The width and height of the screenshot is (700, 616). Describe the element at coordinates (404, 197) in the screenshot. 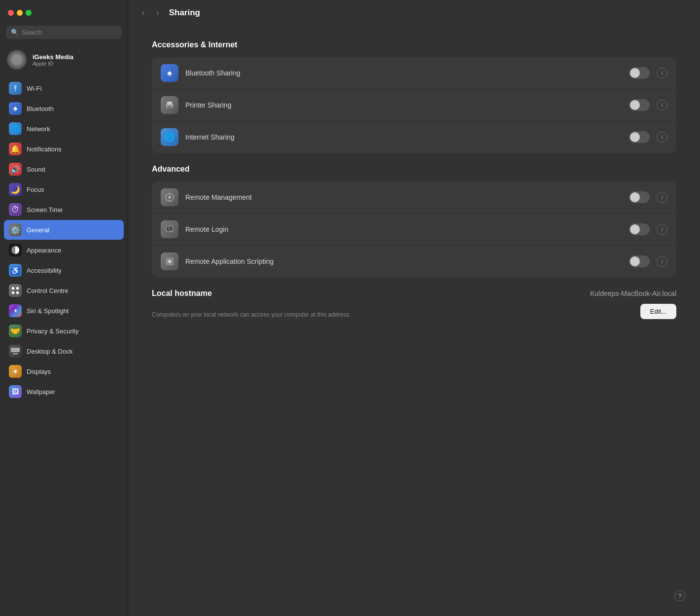

I see `remote-management-label: Remote Management` at that location.